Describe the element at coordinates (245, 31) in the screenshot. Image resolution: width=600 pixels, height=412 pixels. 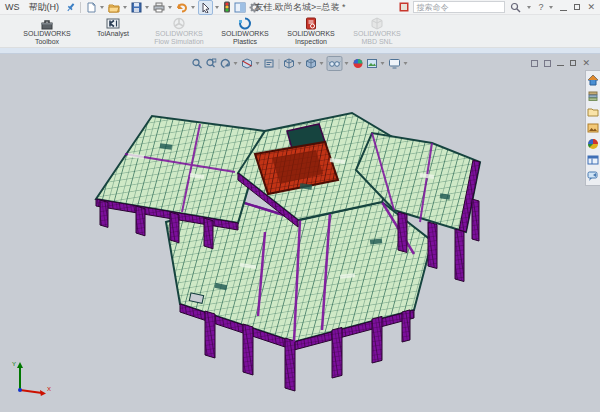
I see `ribbon-item-plastics: SOLIDWORKS Plastics` at that location.